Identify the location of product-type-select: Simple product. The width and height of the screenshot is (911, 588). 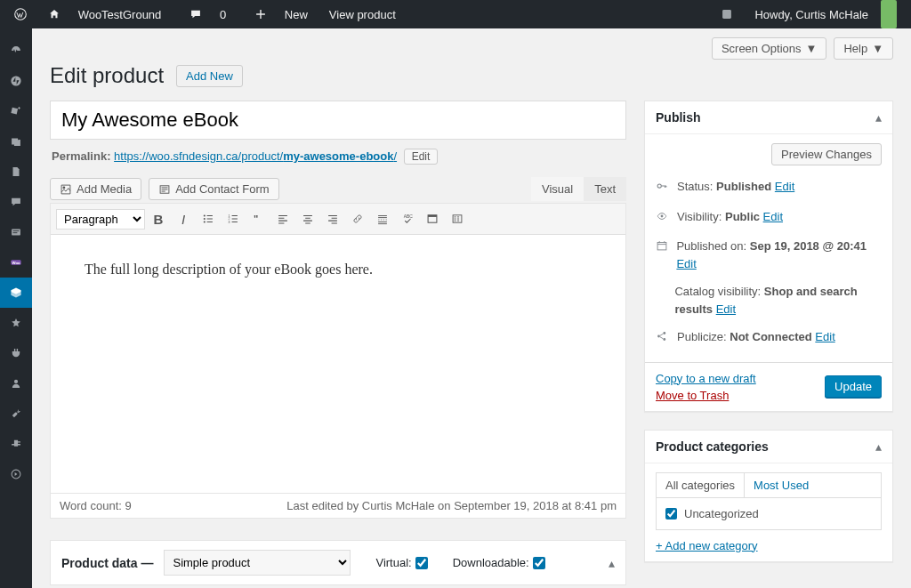
(257, 562).